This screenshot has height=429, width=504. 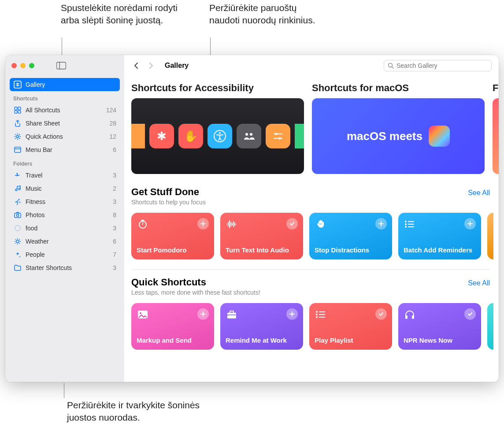 What do you see at coordinates (162, 136) in the screenshot?
I see `asterisk-icon: ✱` at bounding box center [162, 136].